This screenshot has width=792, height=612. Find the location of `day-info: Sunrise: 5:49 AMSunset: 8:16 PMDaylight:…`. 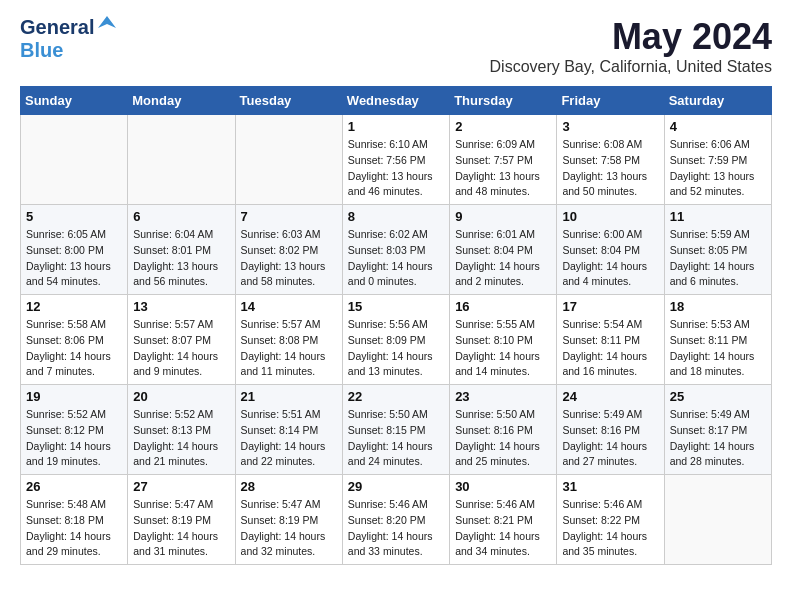

day-info: Sunrise: 5:49 AMSunset: 8:16 PMDaylight:… is located at coordinates (610, 438).